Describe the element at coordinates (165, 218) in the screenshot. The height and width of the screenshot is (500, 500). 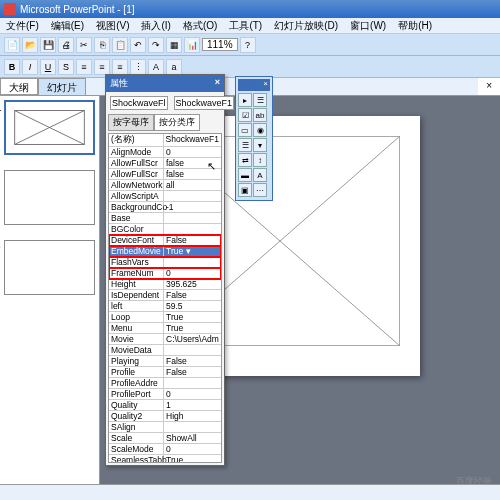
I see `property-row: Base` at that location.